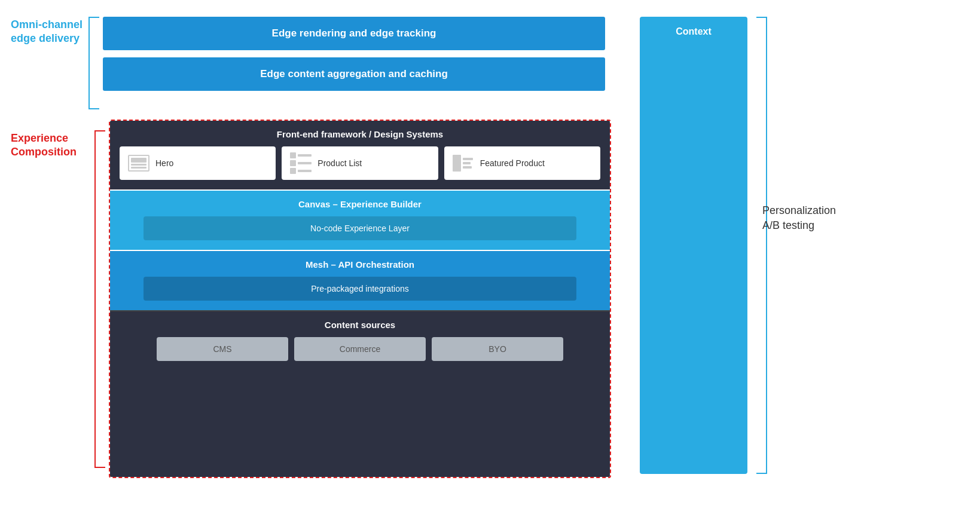  What do you see at coordinates (100, 299) in the screenshot?
I see `experience-bracket` at bounding box center [100, 299].